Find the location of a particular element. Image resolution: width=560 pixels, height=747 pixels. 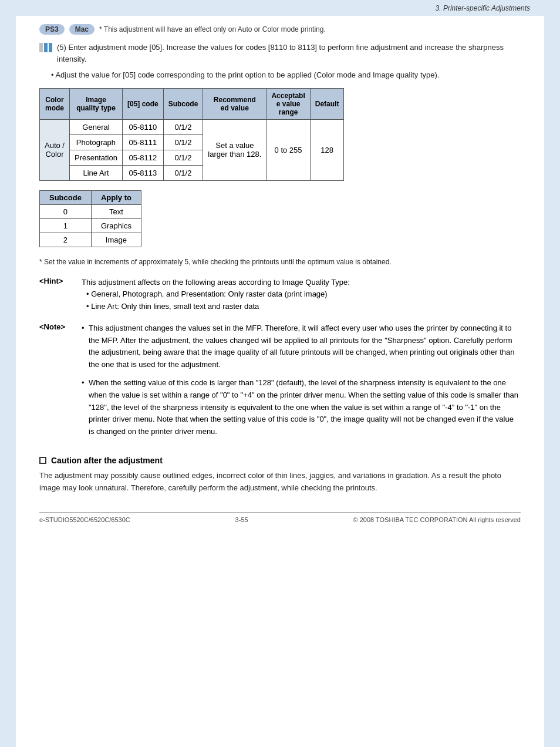

cell-code-8110: 05-8110 is located at coordinates (143, 127).